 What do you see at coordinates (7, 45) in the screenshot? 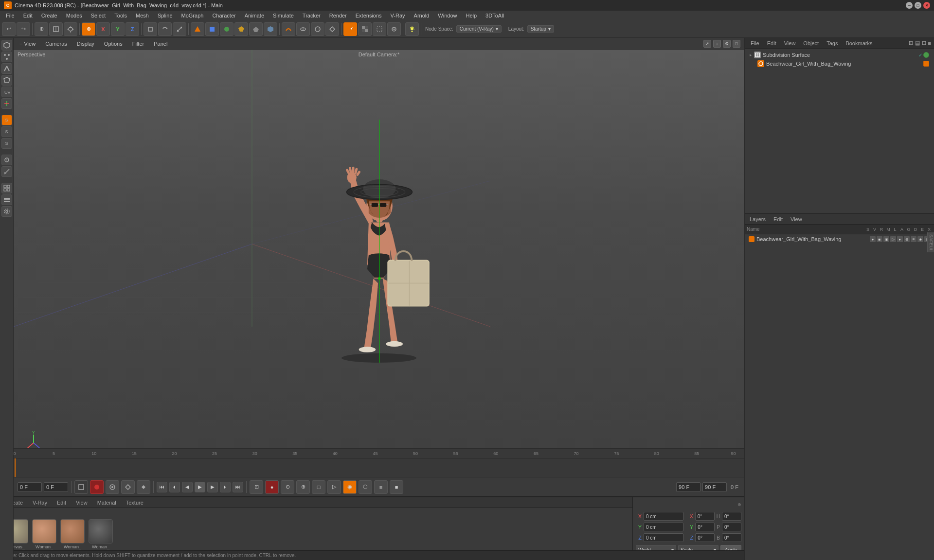
I see `left-tool-model` at bounding box center [7, 45].